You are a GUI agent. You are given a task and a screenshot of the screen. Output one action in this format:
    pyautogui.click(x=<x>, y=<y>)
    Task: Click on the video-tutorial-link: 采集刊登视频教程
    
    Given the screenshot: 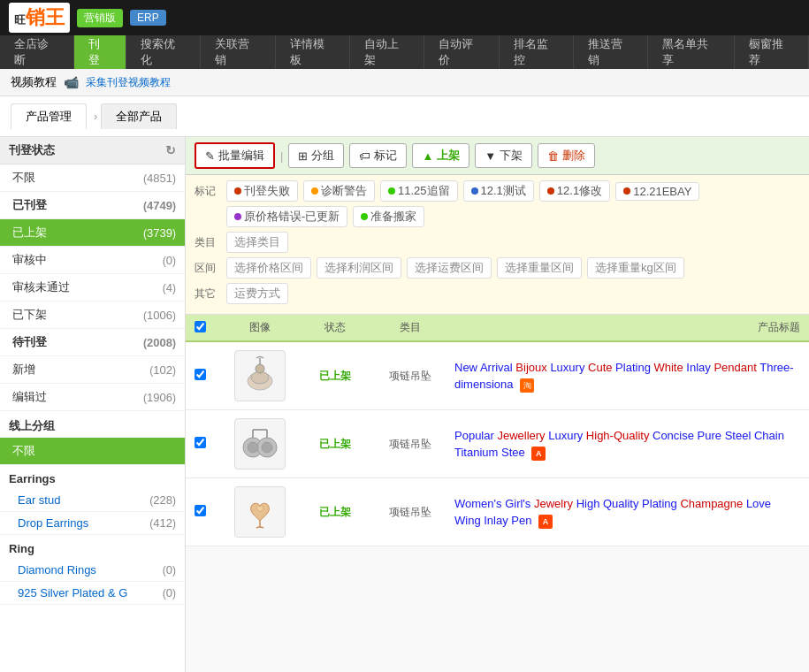 What is the action you would take?
    pyautogui.click(x=128, y=83)
    